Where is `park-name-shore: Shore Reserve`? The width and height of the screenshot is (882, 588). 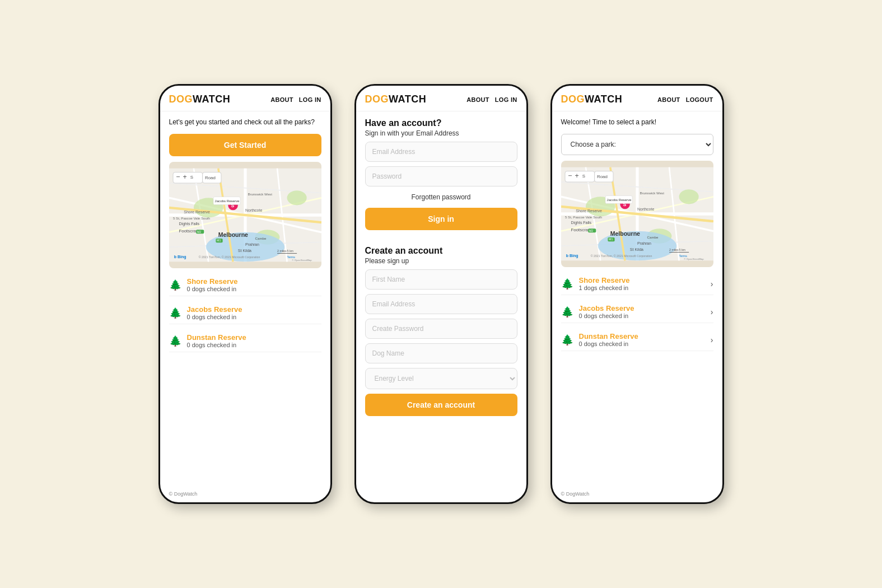
park-name-shore: Shore Reserve is located at coordinates (254, 281).